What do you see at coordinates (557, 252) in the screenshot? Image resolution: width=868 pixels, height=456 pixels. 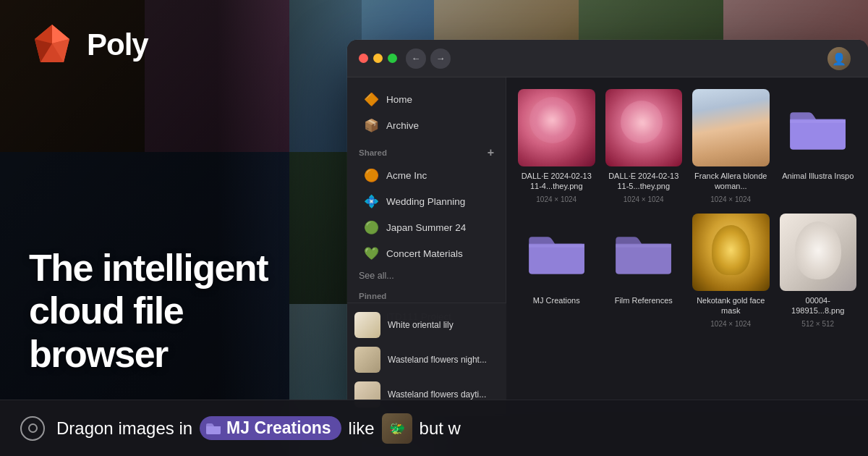 I see `folder-mj-creations` at bounding box center [557, 252].